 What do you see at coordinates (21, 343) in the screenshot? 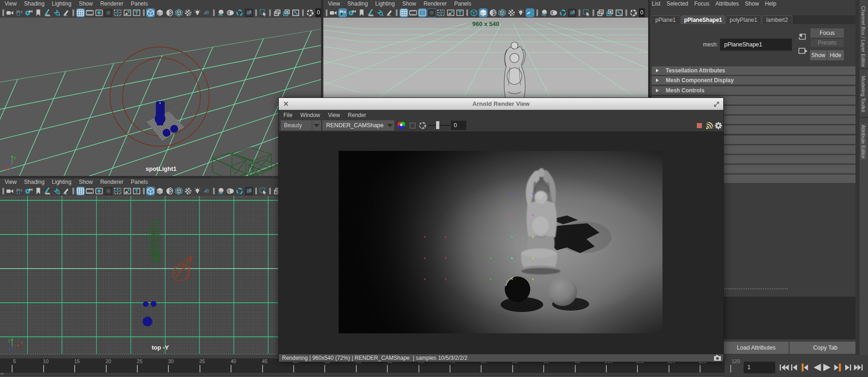
I see `svg-text: x` at bounding box center [21, 343].